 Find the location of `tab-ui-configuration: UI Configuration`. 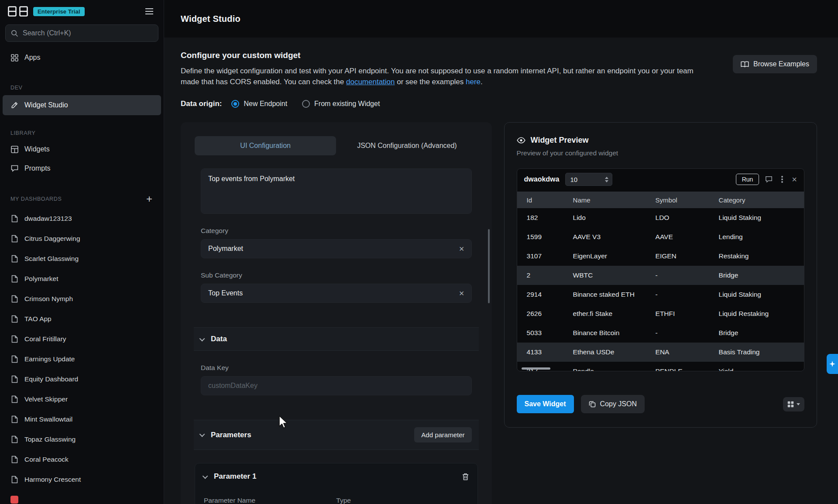

tab-ui-configuration: UI Configuration is located at coordinates (265, 146).